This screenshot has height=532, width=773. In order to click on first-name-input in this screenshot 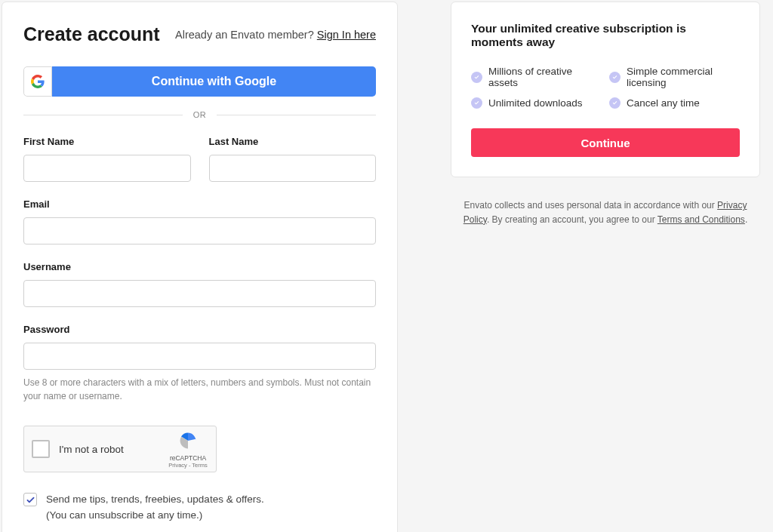, I will do `click(107, 168)`.